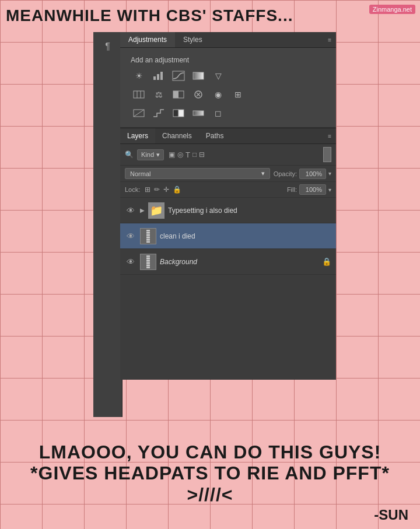 This screenshot has width=420, height=529. I want to click on selectivecolor-icon: ◻, so click(218, 113).